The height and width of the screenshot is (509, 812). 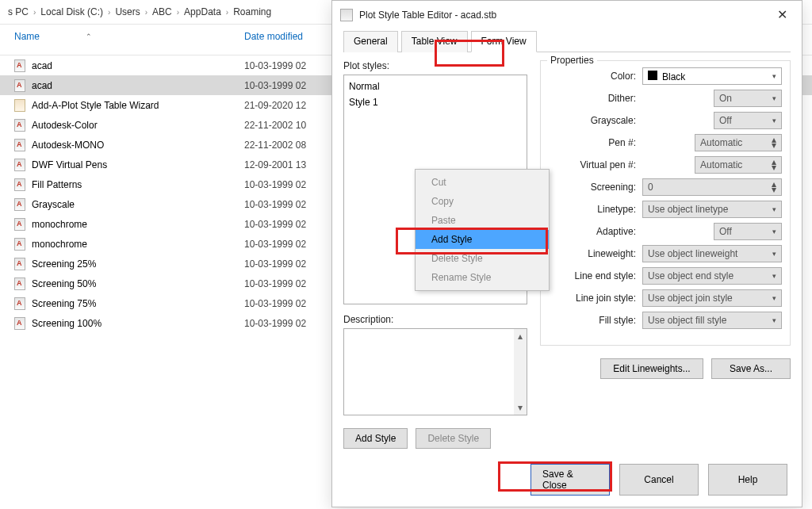 What do you see at coordinates (712, 298) in the screenshot?
I see `line-join-style-combo: Use object join style▾` at bounding box center [712, 298].